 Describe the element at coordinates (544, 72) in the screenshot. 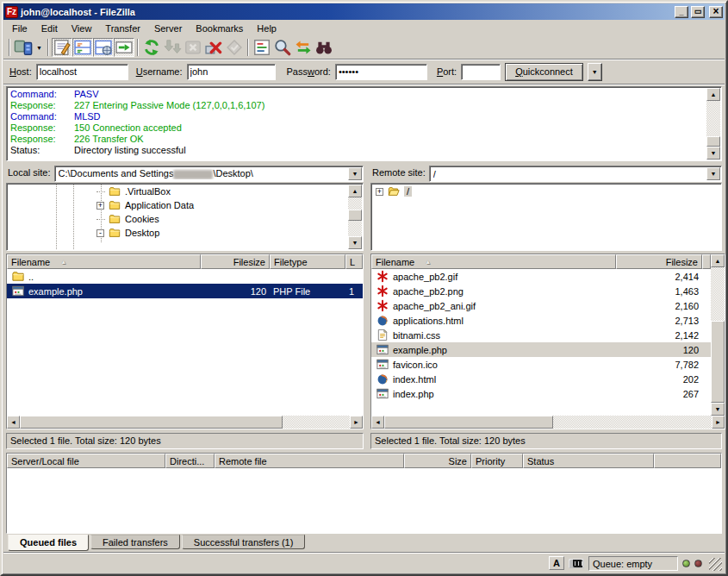

I see `quickconnect-button: Quickconnect` at that location.